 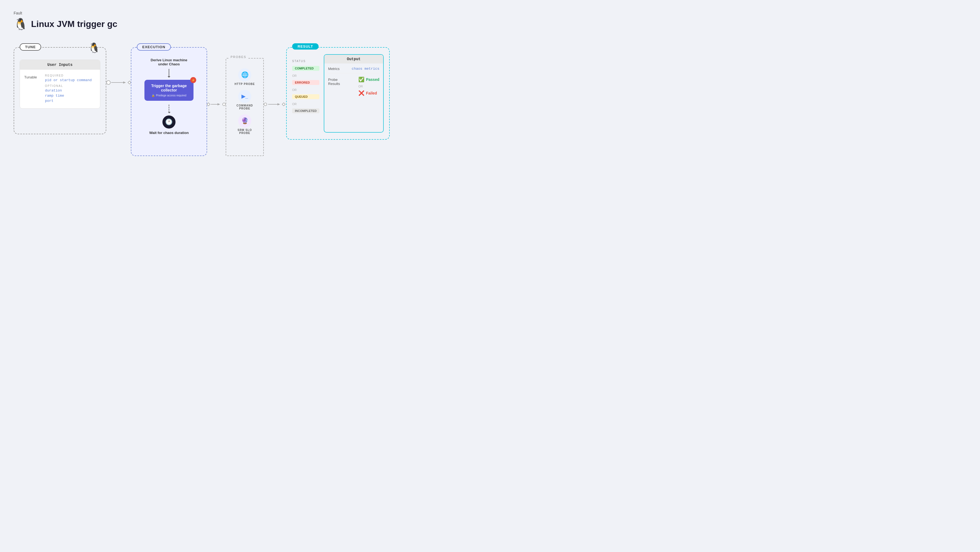 What do you see at coordinates (74, 24) in the screenshot?
I see `page-title: Linux JVM trigger gc` at bounding box center [74, 24].